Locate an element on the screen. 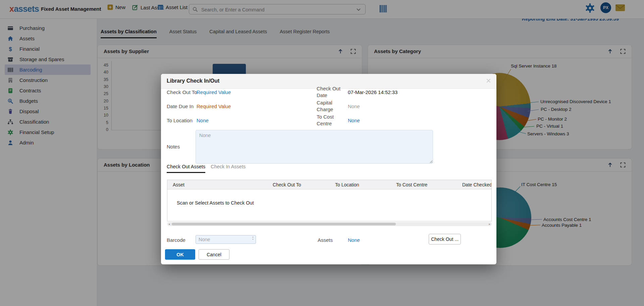  date-due-in-label: Date Due In is located at coordinates (180, 106).